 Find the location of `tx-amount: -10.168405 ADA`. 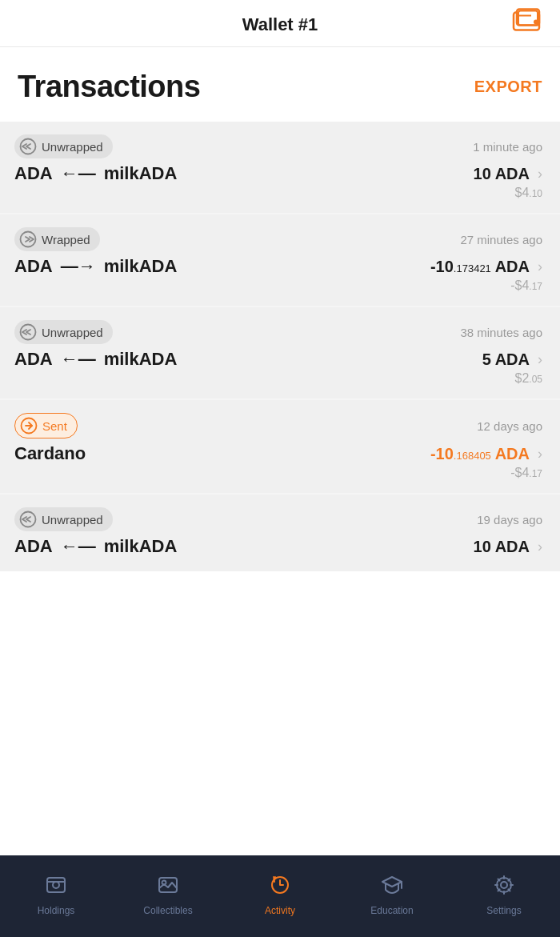

tx-amount: -10.168405 ADA is located at coordinates (480, 454).